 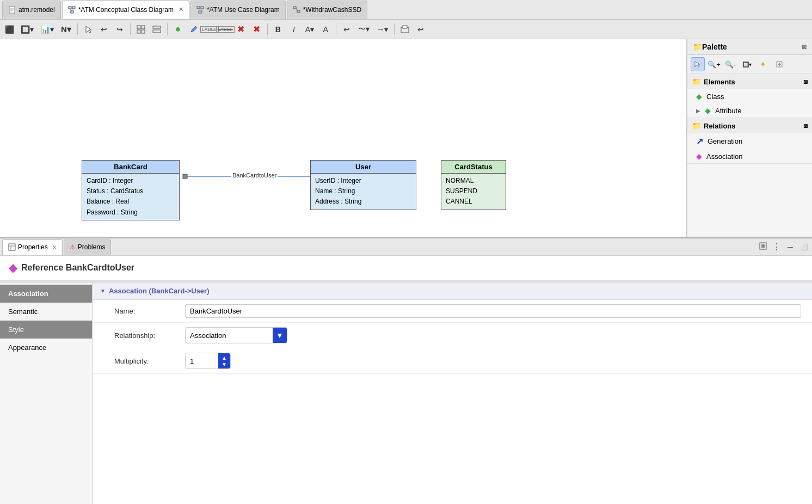 What do you see at coordinates (750, 142) in the screenshot?
I see `palette-generation-item: ↗ Generation` at bounding box center [750, 142].